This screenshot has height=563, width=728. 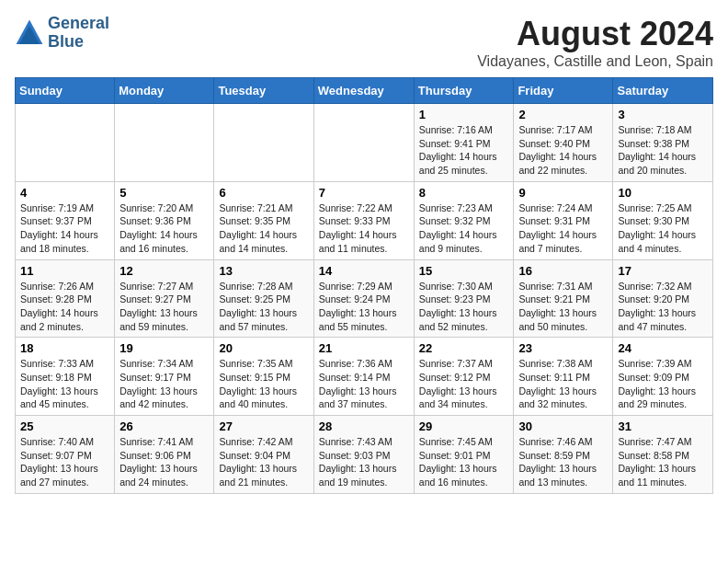 I want to click on header-day-saturday: Saturday, so click(x=664, y=91).